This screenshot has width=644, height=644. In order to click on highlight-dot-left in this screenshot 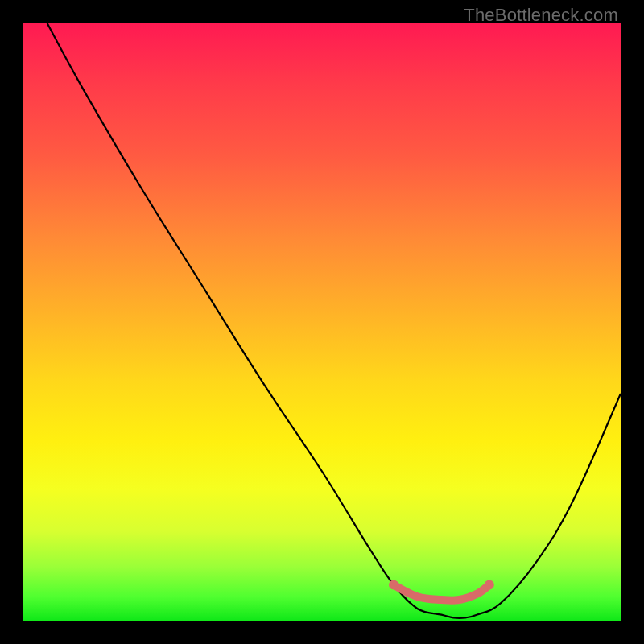, I will do `click(394, 585)`.